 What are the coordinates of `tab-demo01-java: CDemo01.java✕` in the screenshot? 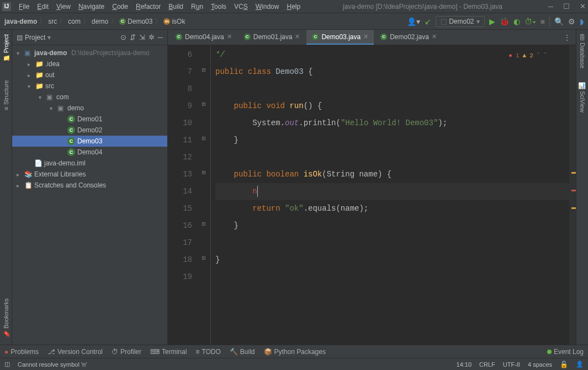 It's located at (272, 37).